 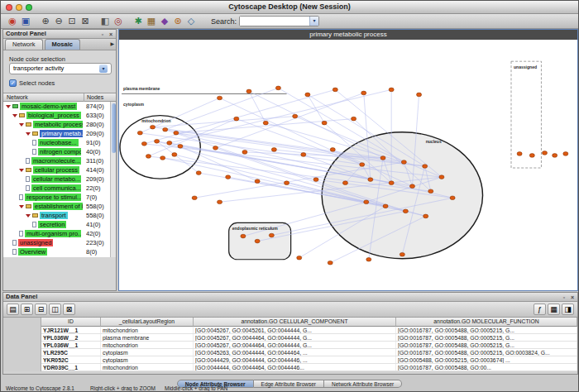 I want to click on attribute-folder-icon: ◨, so click(x=567, y=309).